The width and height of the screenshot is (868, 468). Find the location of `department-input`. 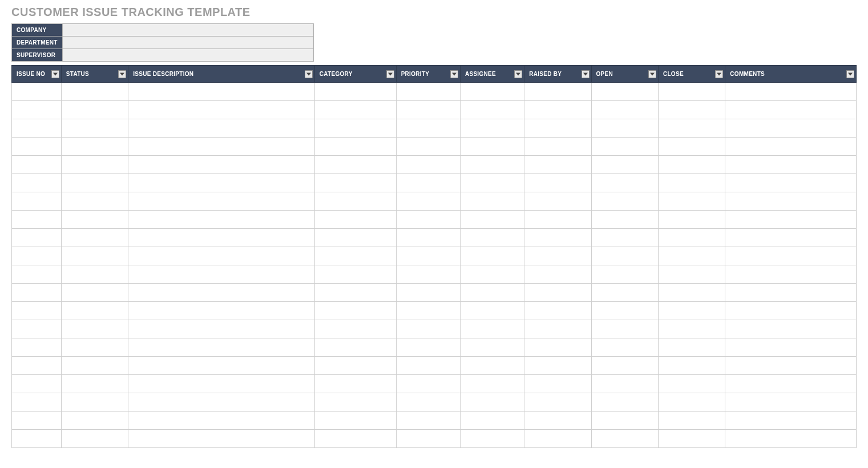

department-input is located at coordinates (188, 43).